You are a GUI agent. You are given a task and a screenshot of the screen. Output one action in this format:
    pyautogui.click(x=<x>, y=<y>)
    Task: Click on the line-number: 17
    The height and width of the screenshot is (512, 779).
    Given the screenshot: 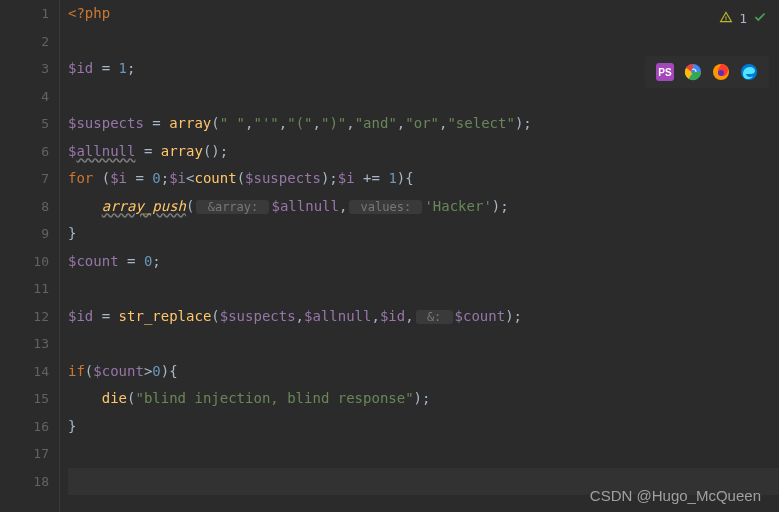 What is the action you would take?
    pyautogui.click(x=24, y=454)
    